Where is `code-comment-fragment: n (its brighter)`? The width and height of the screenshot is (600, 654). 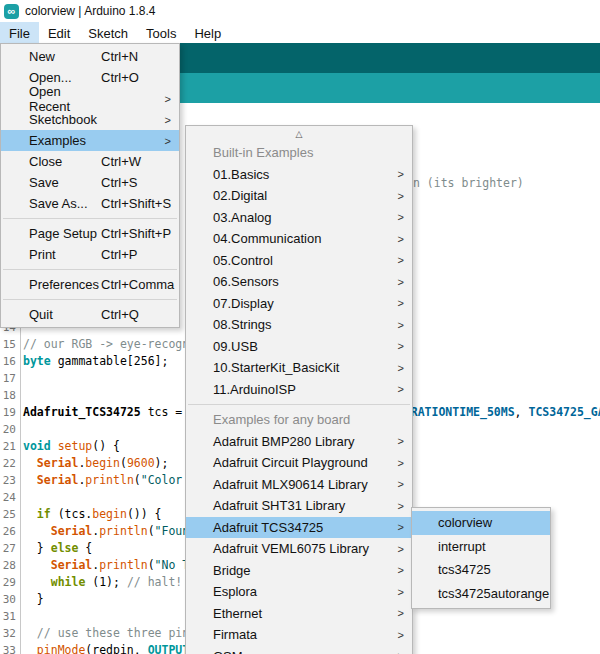 code-comment-fragment: n (its brighter) is located at coordinates (468, 183).